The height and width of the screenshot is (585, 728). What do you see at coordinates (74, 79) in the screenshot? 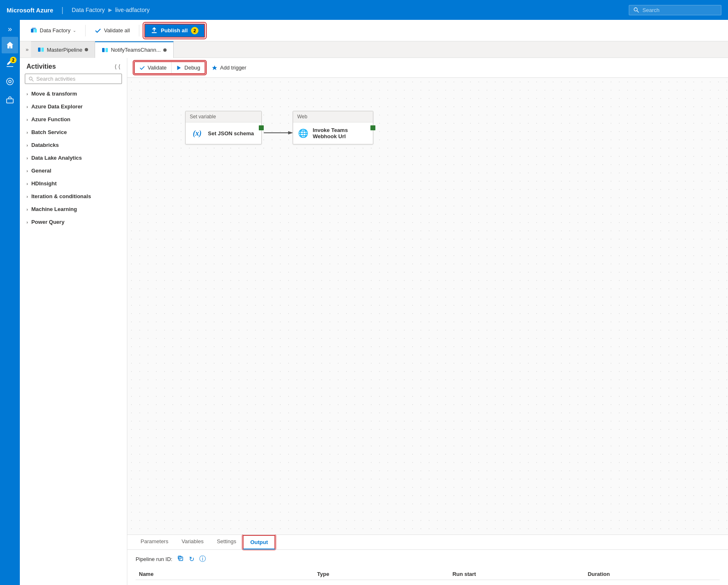
I see `activities-search-box` at bounding box center [74, 79].